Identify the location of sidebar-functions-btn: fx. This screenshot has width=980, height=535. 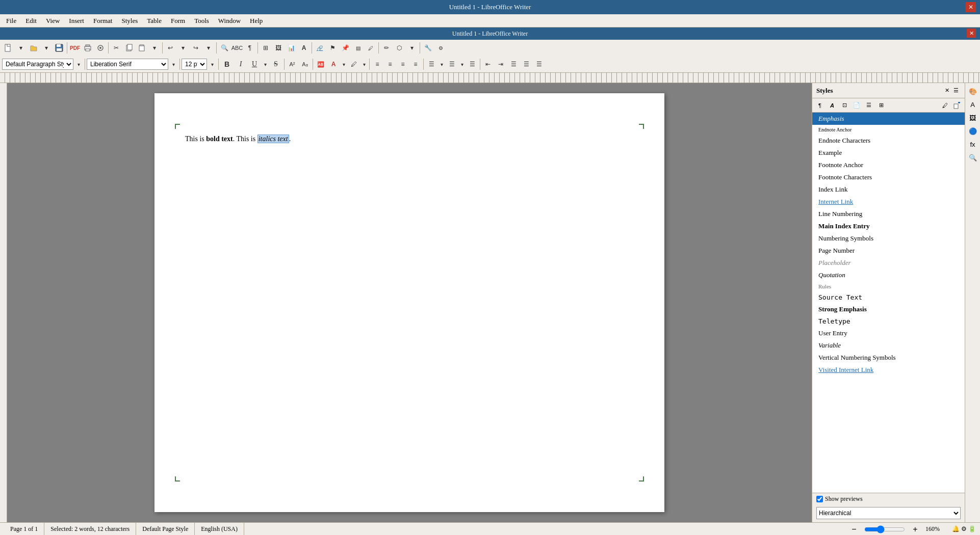
(973, 144).